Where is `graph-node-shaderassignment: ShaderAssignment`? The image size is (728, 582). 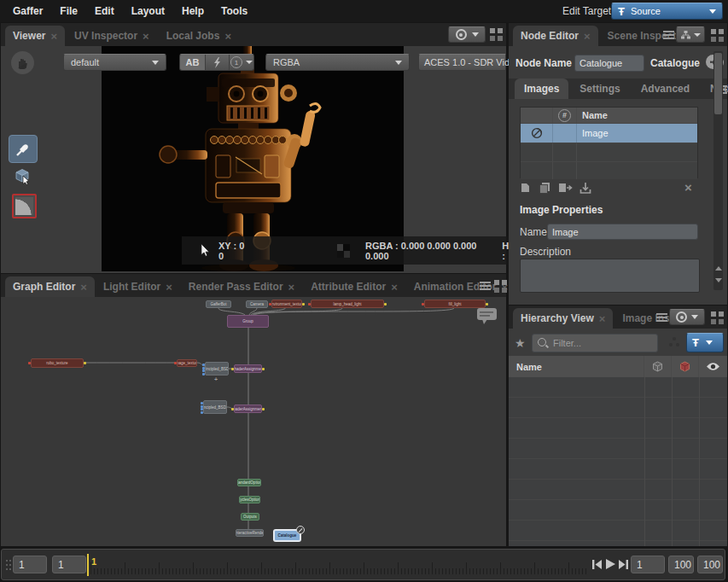
graph-node-shaderassignment: ShaderAssignment is located at coordinates (248, 369).